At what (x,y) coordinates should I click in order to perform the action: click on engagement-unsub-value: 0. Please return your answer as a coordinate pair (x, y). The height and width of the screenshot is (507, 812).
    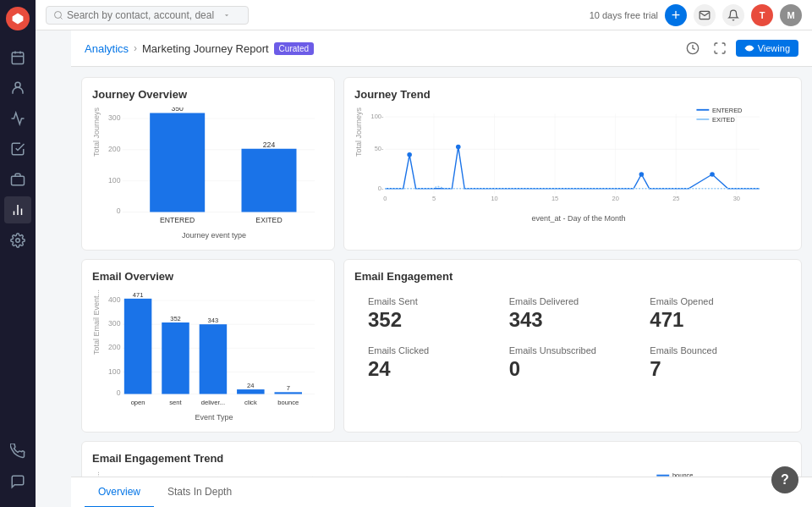
    Looking at the image, I should click on (573, 369).